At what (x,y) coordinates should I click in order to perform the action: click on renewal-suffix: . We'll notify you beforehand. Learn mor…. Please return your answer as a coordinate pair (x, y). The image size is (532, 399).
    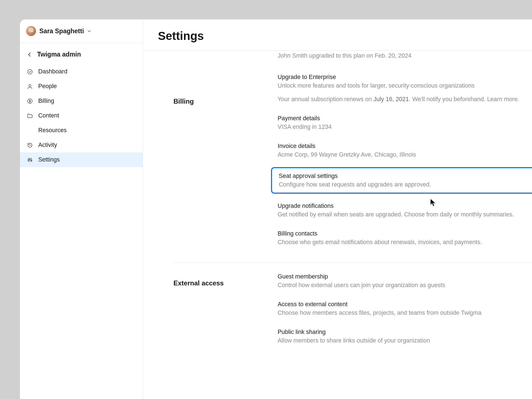
    Looking at the image, I should click on (464, 99).